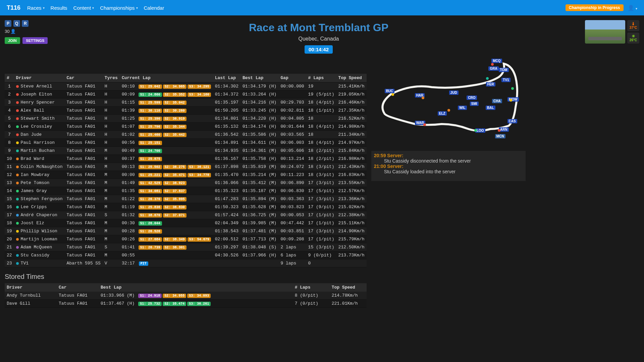 The image size is (644, 362). I want to click on session-badges: P Q R, so click(30, 23).